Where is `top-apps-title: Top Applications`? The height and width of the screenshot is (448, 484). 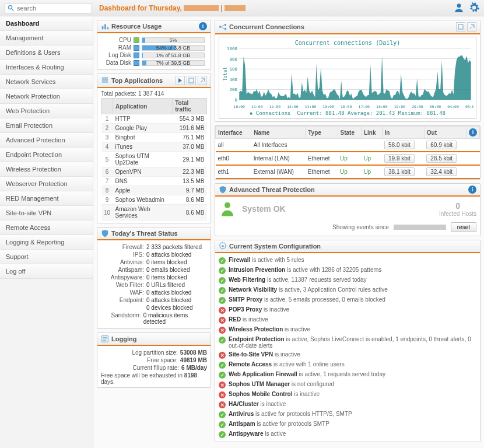 top-apps-title: Top Applications is located at coordinates (142, 80).